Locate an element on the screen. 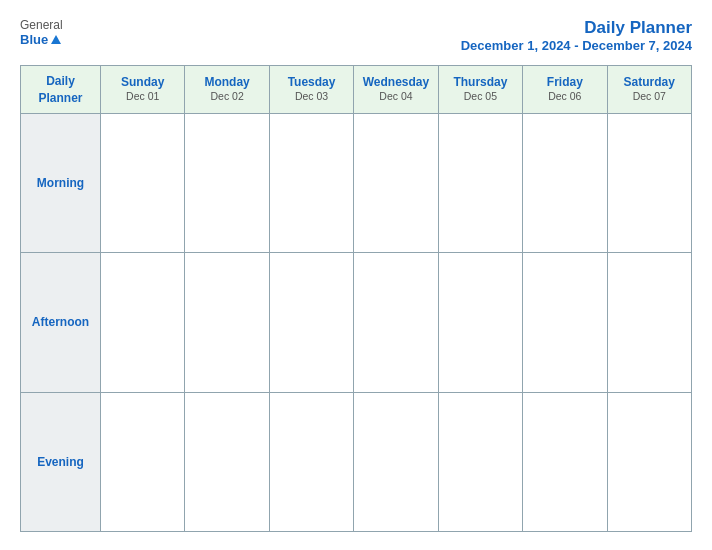 The image size is (712, 550). cell-morning-tue is located at coordinates (311, 184).